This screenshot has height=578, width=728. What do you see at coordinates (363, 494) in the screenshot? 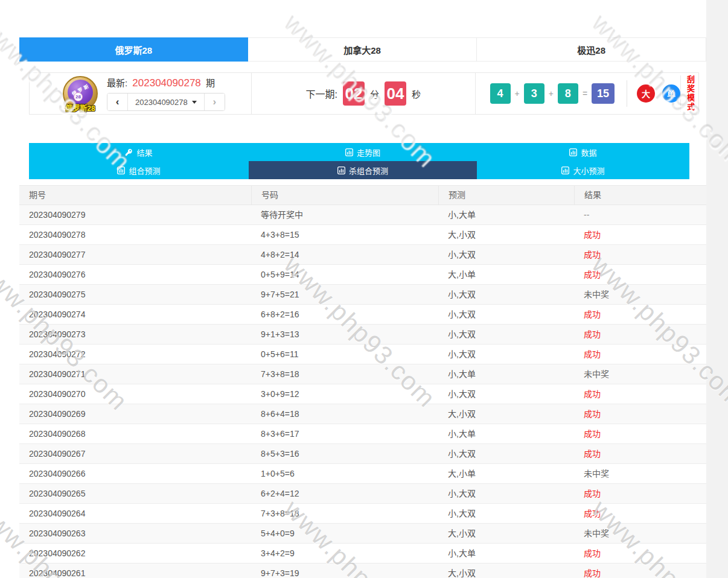
I see `table-row: 2023040902656+2+4=12小,大双成功` at bounding box center [363, 494].